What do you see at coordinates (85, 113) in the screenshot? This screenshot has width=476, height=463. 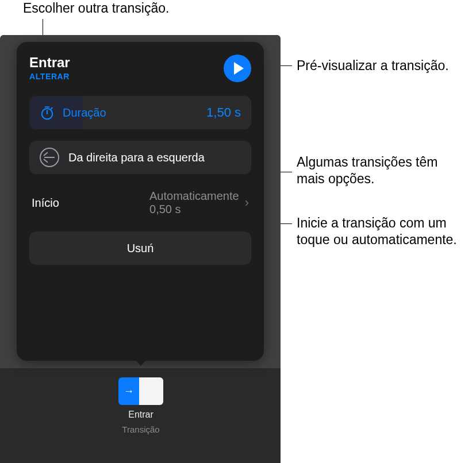 I see `duration-label: Duração` at bounding box center [85, 113].